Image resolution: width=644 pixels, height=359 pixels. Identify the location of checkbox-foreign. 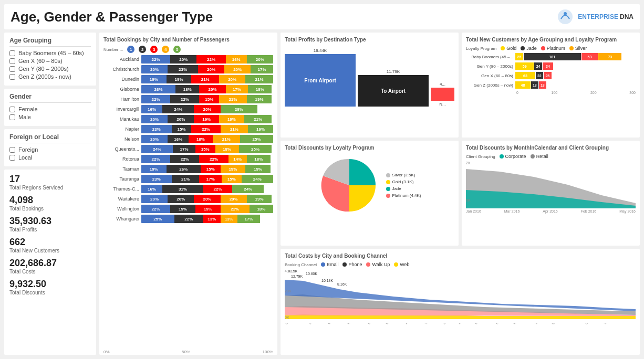
(13, 150).